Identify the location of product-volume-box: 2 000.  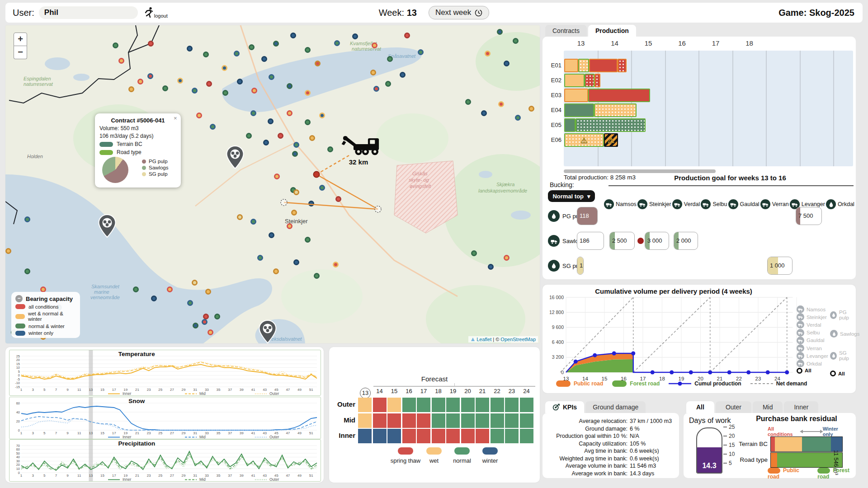
(686, 241).